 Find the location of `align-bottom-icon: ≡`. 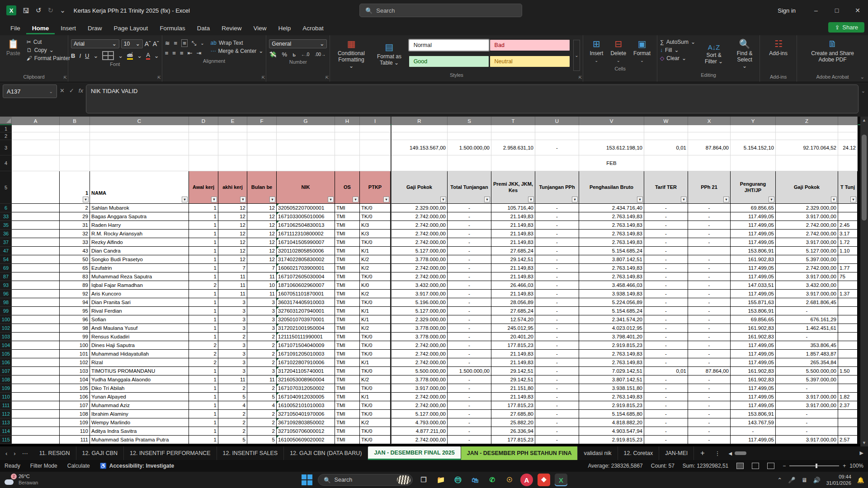

align-bottom-icon: ≡ is located at coordinates (184, 43).